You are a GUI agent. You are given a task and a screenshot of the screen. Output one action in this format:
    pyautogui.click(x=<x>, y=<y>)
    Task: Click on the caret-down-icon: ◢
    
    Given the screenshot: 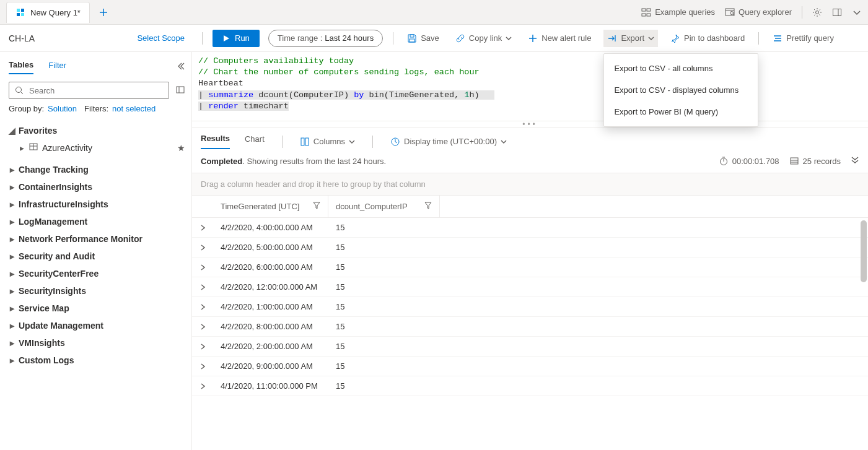 What is the action you would take?
    pyautogui.click(x=12, y=131)
    